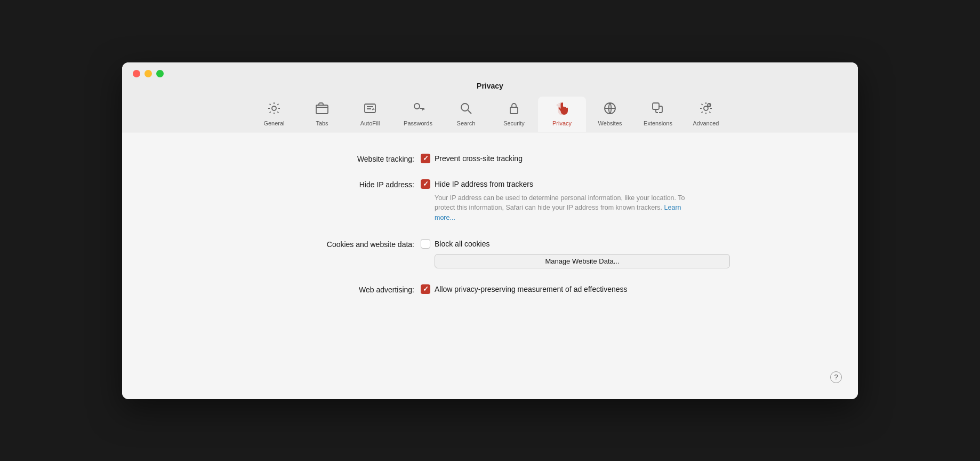 Image resolution: width=980 pixels, height=461 pixels. Describe the element at coordinates (136, 74) in the screenshot. I see `close-button` at that location.